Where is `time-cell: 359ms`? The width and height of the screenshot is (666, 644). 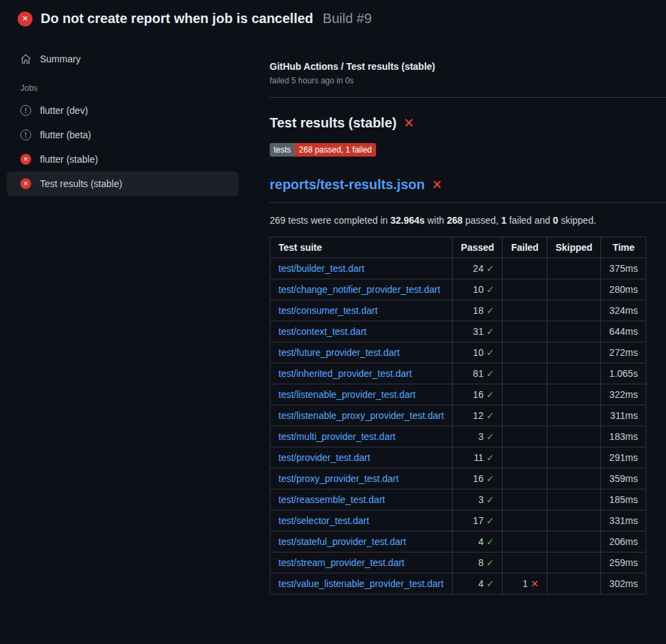 time-cell: 359ms is located at coordinates (623, 479).